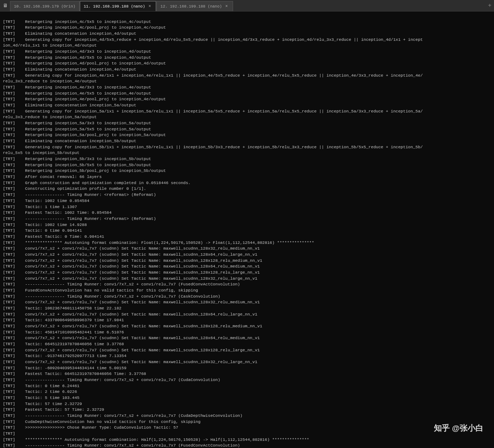 The image size is (494, 448). Describe the element at coordinates (115, 6) in the screenshot. I see `tab-label: 11. 192.168.199.188 (nano)` at that location.